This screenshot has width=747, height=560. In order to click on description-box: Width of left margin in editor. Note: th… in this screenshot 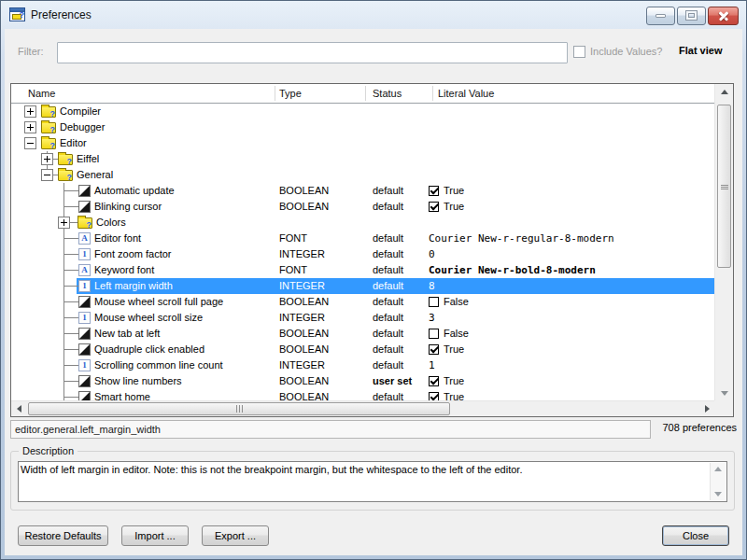, I will do `click(373, 482)`.